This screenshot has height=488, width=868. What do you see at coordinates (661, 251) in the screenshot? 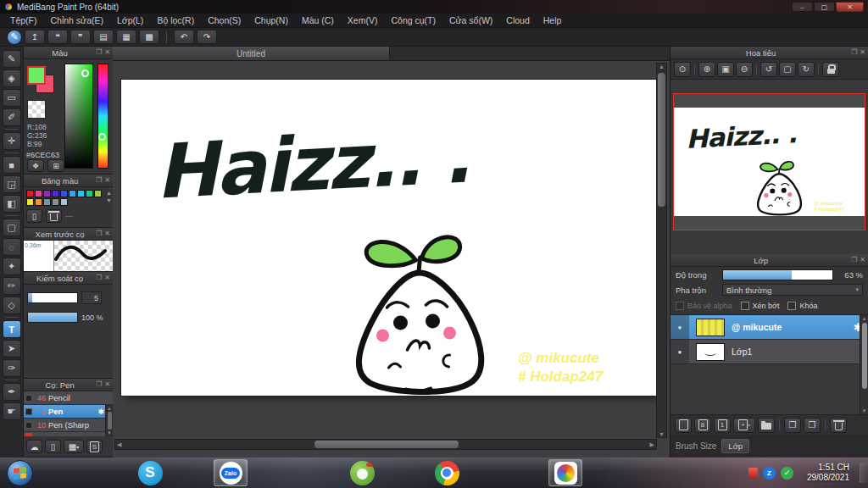
I see `vertical-scrollbar: ▲ ▼` at bounding box center [661, 251].